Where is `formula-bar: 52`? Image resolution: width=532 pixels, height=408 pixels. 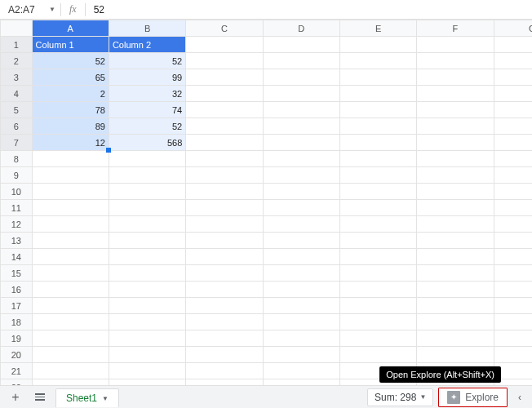 formula-bar: 52 is located at coordinates (95, 10).